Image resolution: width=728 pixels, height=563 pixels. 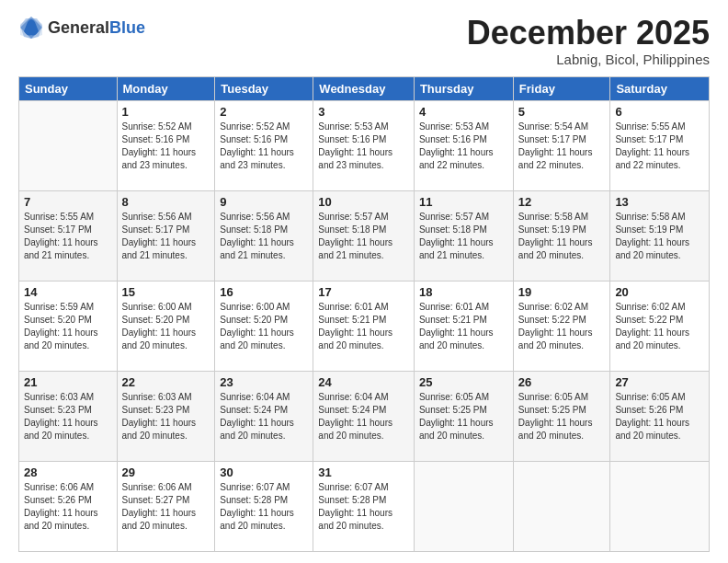 What do you see at coordinates (166, 473) in the screenshot?
I see `day-number: 29` at bounding box center [166, 473].